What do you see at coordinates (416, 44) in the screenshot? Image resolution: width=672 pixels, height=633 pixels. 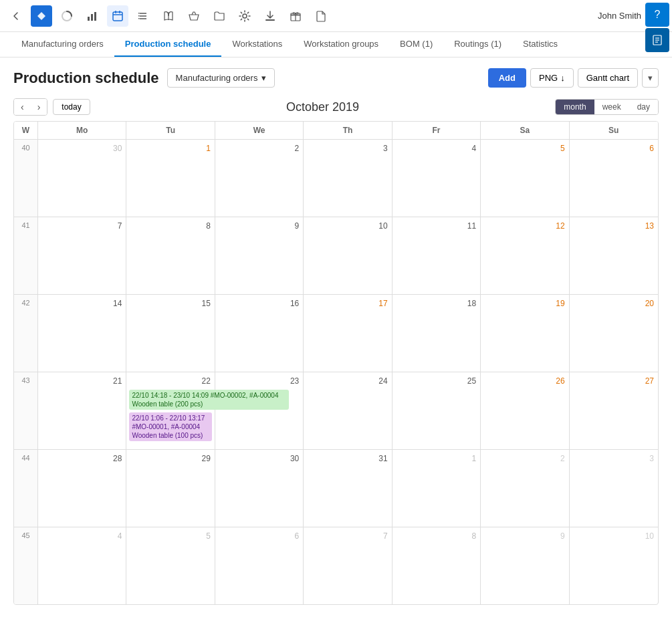 I see `tab-bom: BOM (1)` at bounding box center [416, 44].